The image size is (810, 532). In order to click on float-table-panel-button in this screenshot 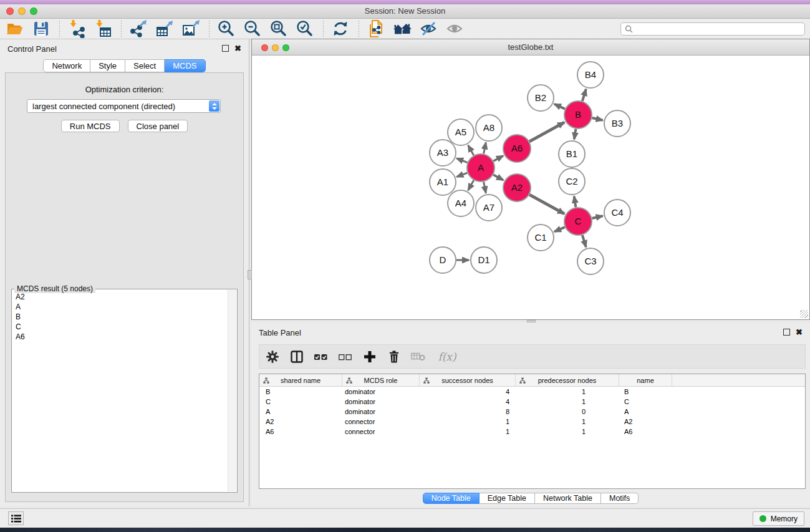, I will do `click(787, 332)`.